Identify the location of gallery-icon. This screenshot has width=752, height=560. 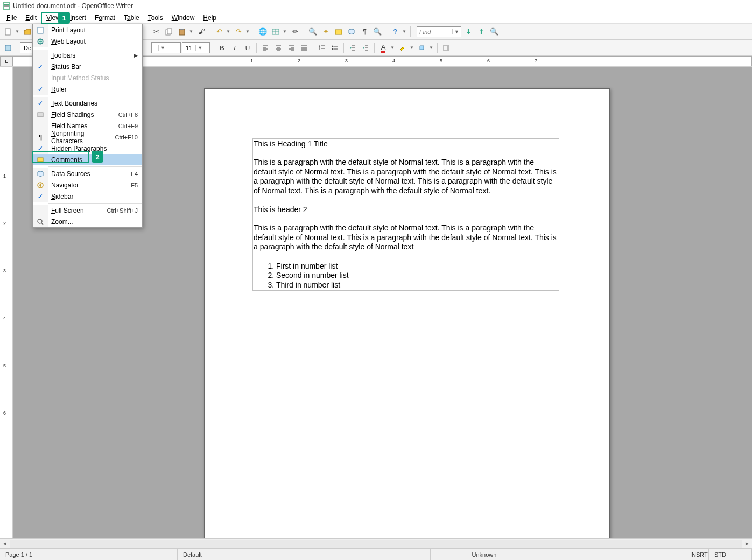
(339, 32).